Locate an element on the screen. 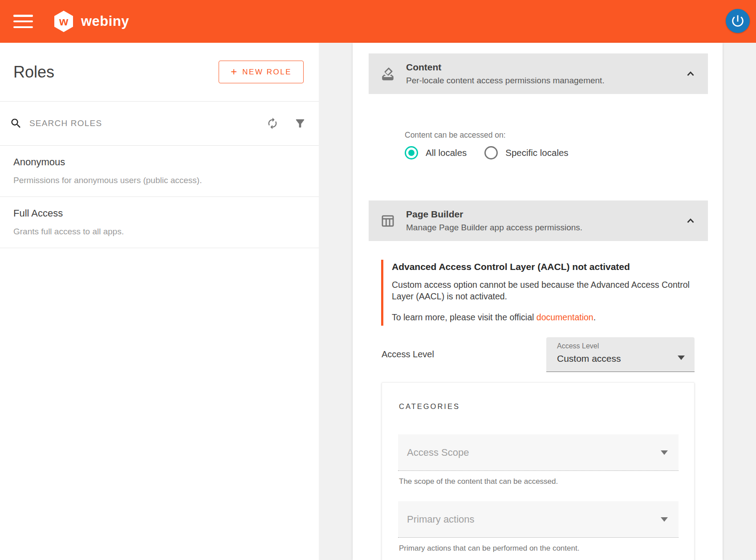 The width and height of the screenshot is (756, 560). primary-actions-helper: Primary actions that can be performed on… is located at coordinates (489, 548).